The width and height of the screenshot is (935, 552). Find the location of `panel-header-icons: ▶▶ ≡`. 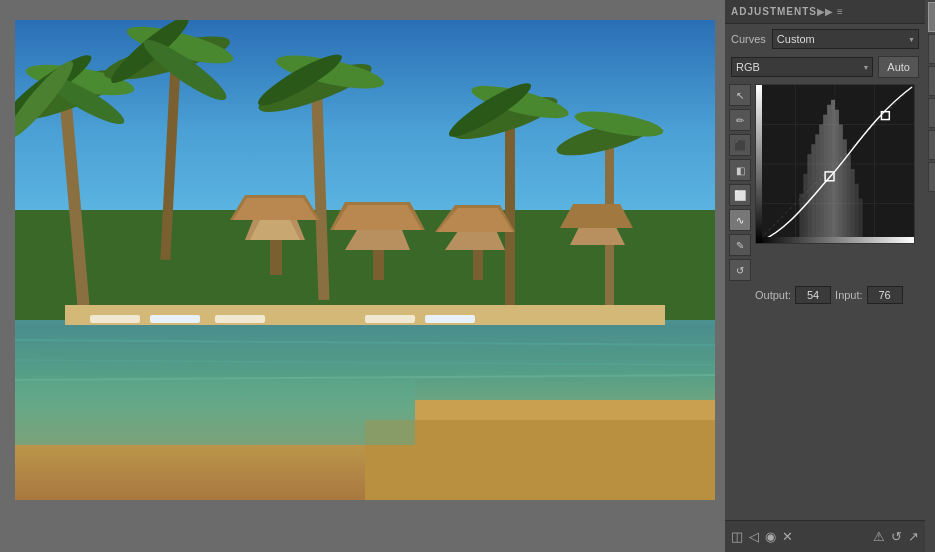

panel-header-icons: ▶▶ ≡ is located at coordinates (830, 12).